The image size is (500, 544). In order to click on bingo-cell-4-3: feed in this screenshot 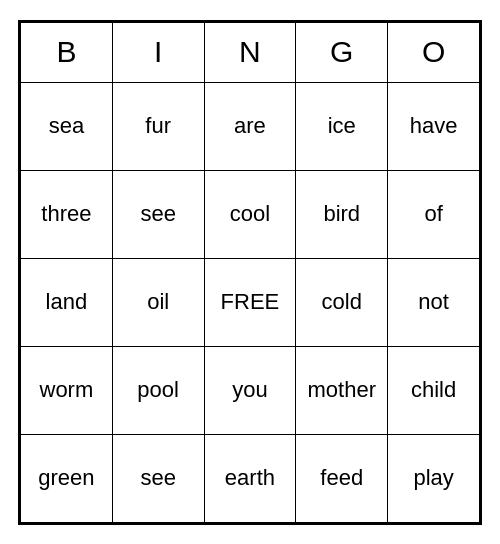, I will do `click(342, 478)`.